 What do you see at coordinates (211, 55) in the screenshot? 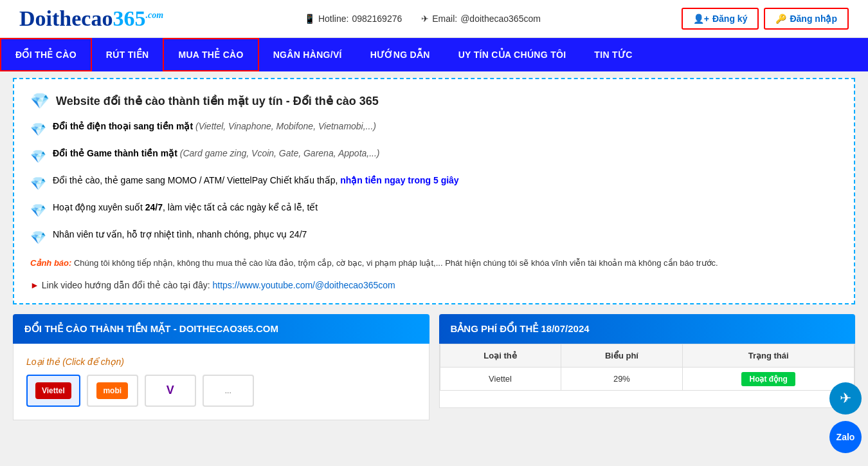
I see `nav-item-mua-the-cao: MUA THẺ CÀO` at bounding box center [211, 55].